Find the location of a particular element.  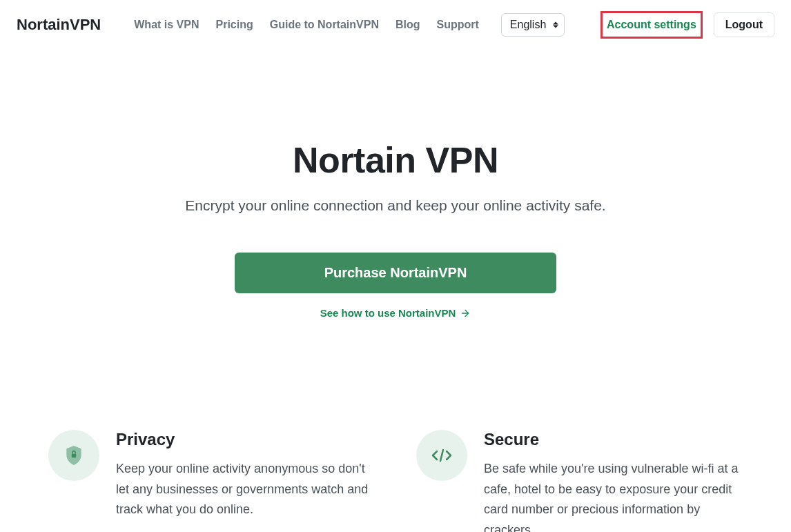

nav-link-what-is-vpn: What is VPN is located at coordinates (166, 25).